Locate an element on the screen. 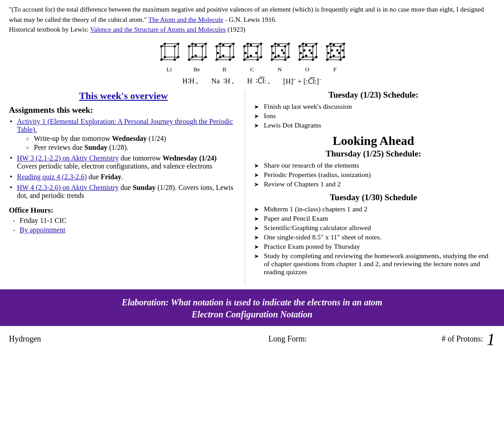 This screenshot has width=504, height=428. cube-be-label: Be is located at coordinates (197, 70).